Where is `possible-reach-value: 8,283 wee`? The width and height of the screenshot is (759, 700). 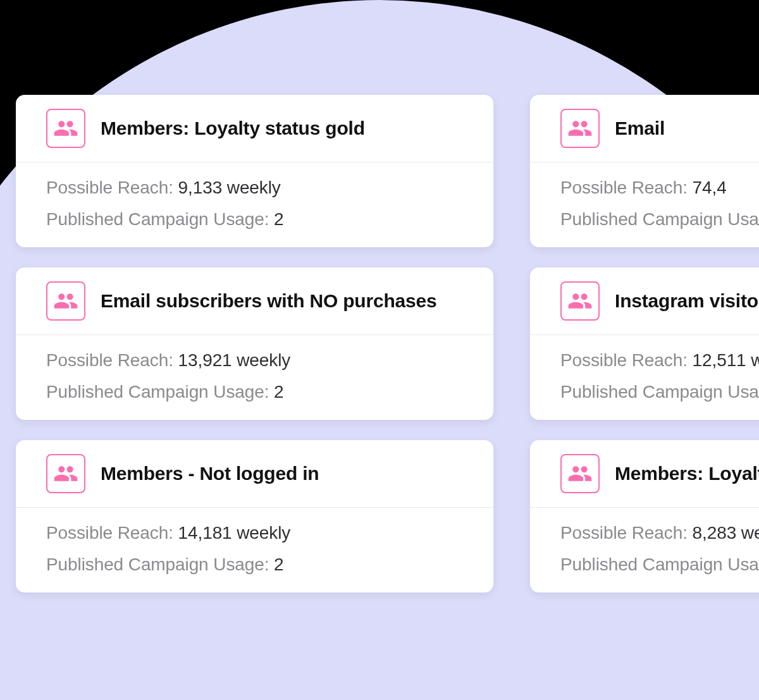 possible-reach-value: 8,283 wee is located at coordinates (726, 532).